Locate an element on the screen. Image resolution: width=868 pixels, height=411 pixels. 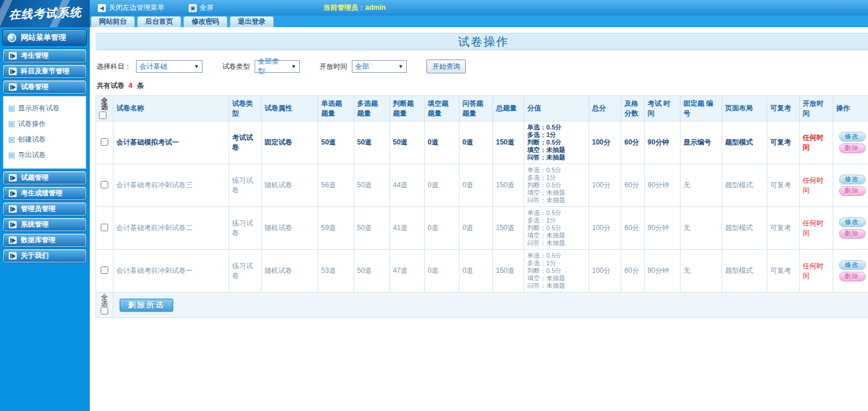
table-header-blank: 填空题 题量 is located at coordinates (442, 109).